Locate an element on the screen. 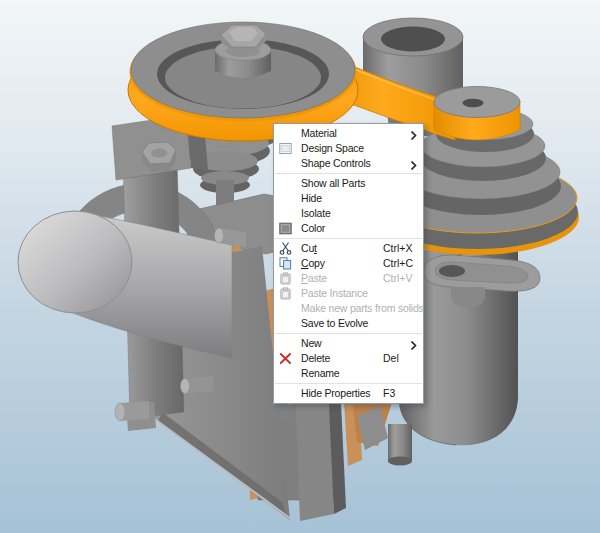 The image size is (600, 533). menu-shortcut: Ctrl+V is located at coordinates (398, 278).